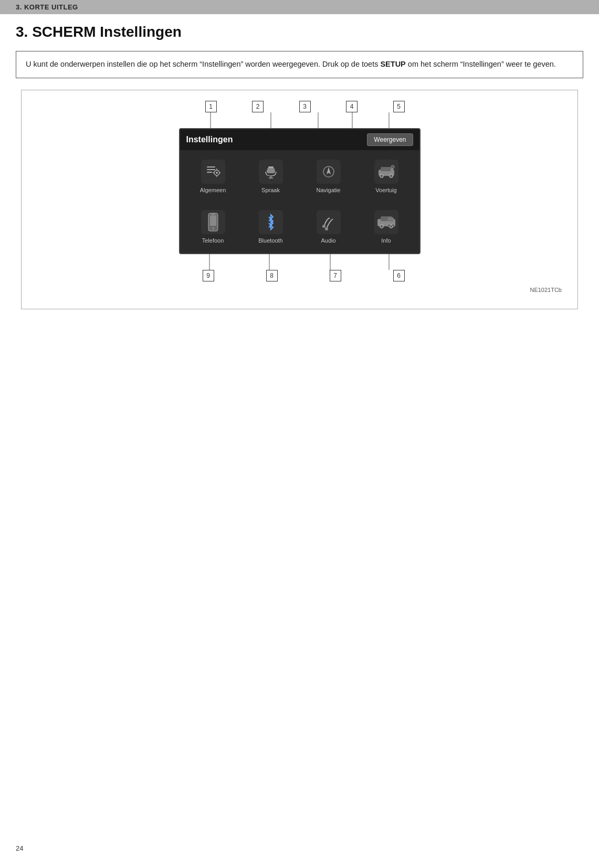 Image resolution: width=599 pixels, height=868 pixels. I want to click on algemeen-label: Algemeen, so click(213, 190).